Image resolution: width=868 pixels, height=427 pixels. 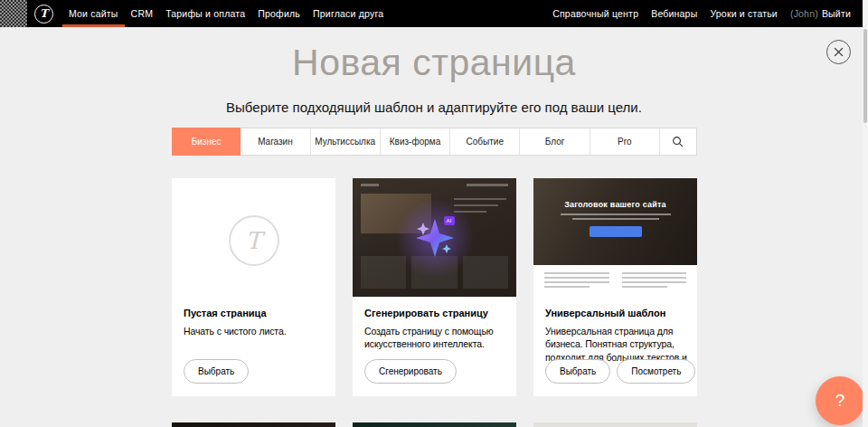 What do you see at coordinates (595, 14) in the screenshot?
I see `nav-help-center: Справочный центр` at bounding box center [595, 14].